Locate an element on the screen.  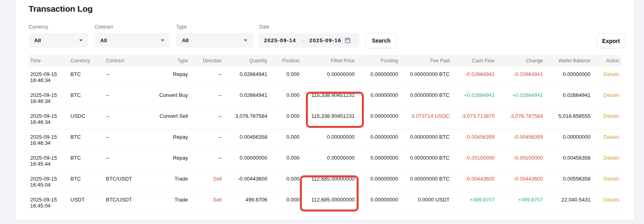
cell-change: -0.02664941 is located at coordinates (519, 74).